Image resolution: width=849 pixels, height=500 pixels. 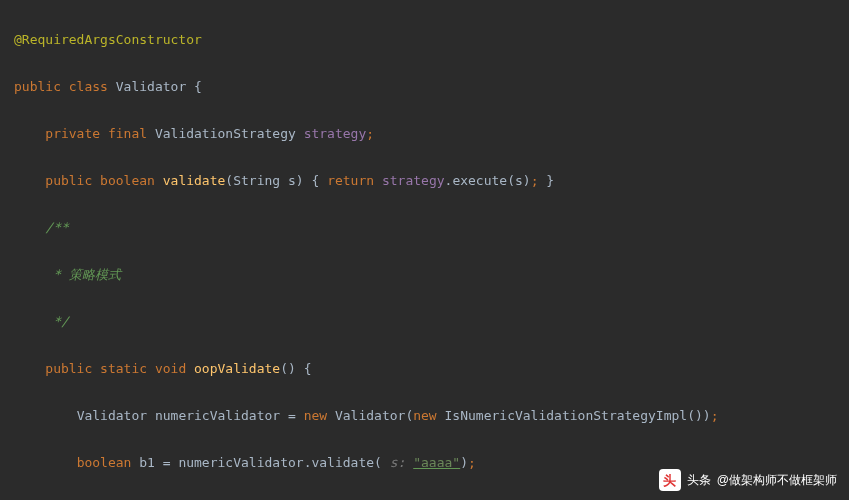 I want to click on method-oop-validate: oopValidate, so click(x=237, y=368).